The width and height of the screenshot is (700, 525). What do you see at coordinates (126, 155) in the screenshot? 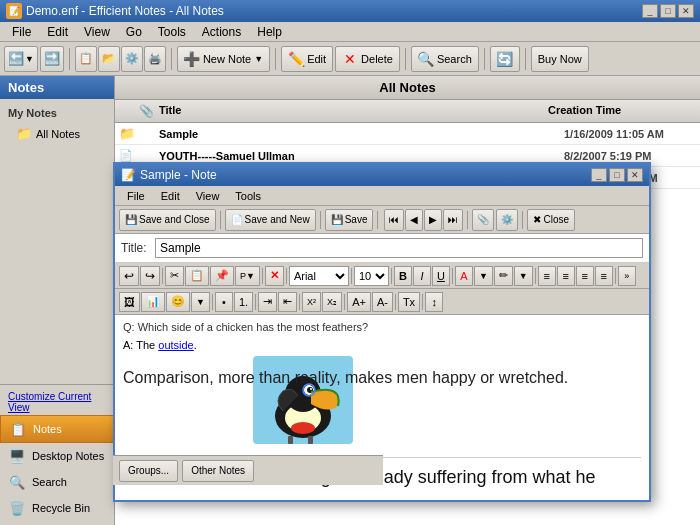
I see `doc-icon: 📄` at bounding box center [126, 155].